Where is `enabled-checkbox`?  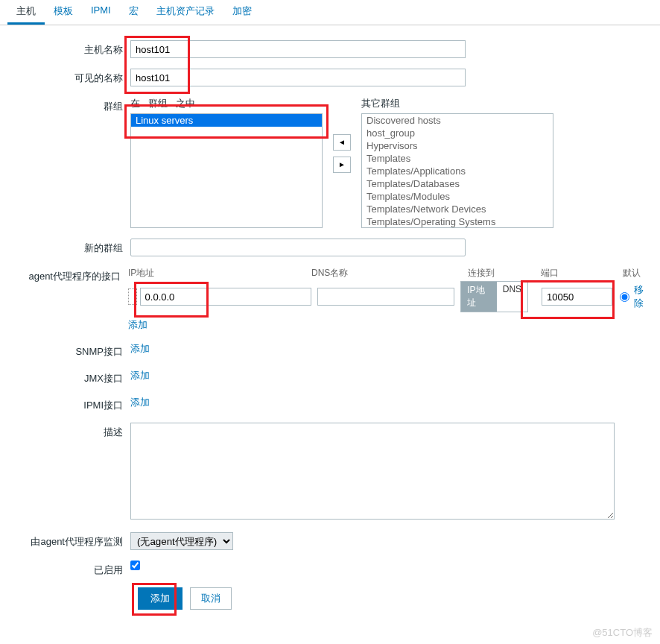
enabled-checkbox is located at coordinates (136, 565).